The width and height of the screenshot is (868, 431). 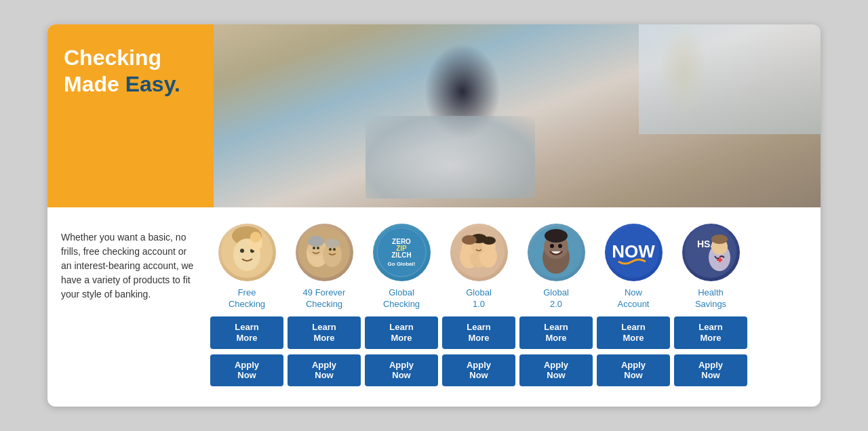 What do you see at coordinates (324, 267) in the screenshot?
I see `product-49-forever: 49 ForeverChecking` at bounding box center [324, 267].